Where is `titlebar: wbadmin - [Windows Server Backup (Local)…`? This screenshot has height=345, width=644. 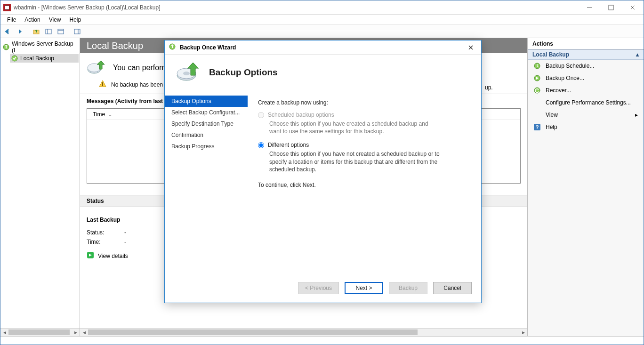
titlebar: wbadmin - [Windows Server Backup (Local)… is located at coordinates (322, 8).